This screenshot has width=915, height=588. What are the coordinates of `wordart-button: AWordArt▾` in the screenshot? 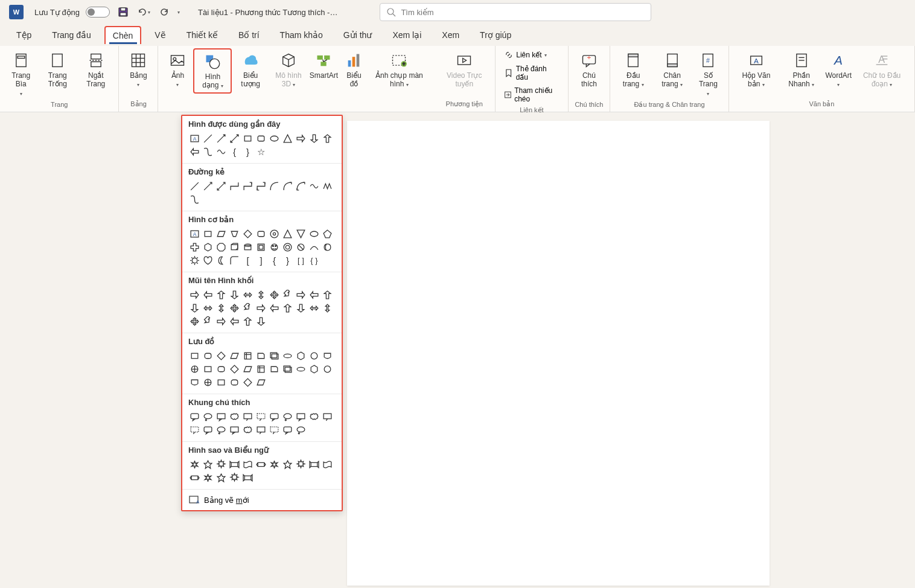 It's located at (838, 70).